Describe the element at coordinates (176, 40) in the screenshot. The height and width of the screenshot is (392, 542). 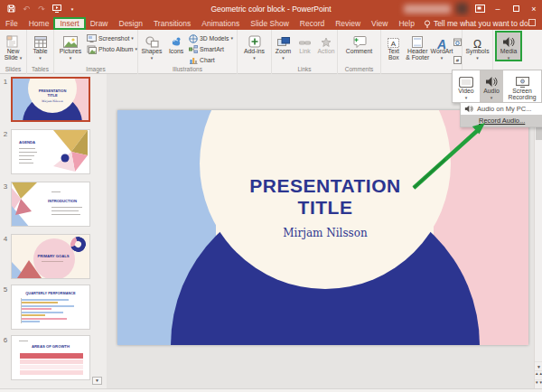
I see `icons-icon` at that location.